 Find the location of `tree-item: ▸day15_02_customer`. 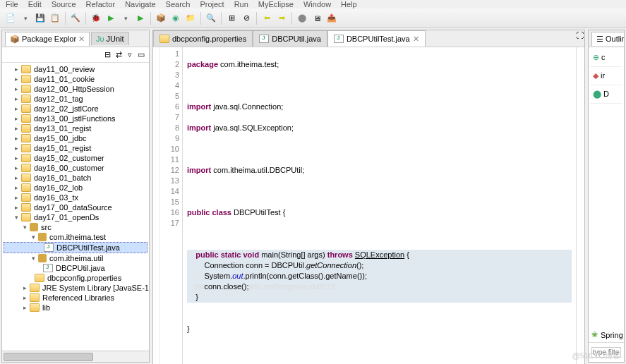

tree-item: ▸day15_02_customer is located at coordinates (76, 158).